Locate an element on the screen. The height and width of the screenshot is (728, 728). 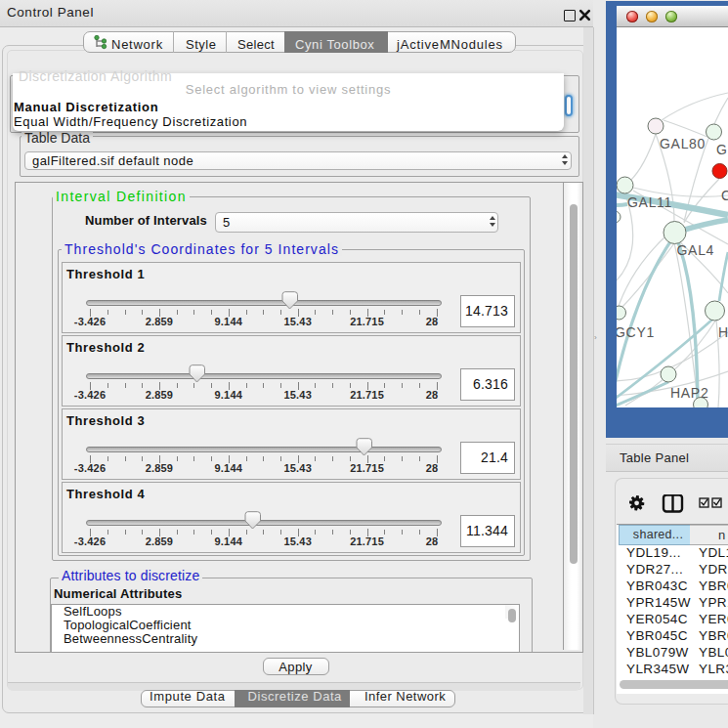
svg-text: GCY1 is located at coordinates (635, 332).